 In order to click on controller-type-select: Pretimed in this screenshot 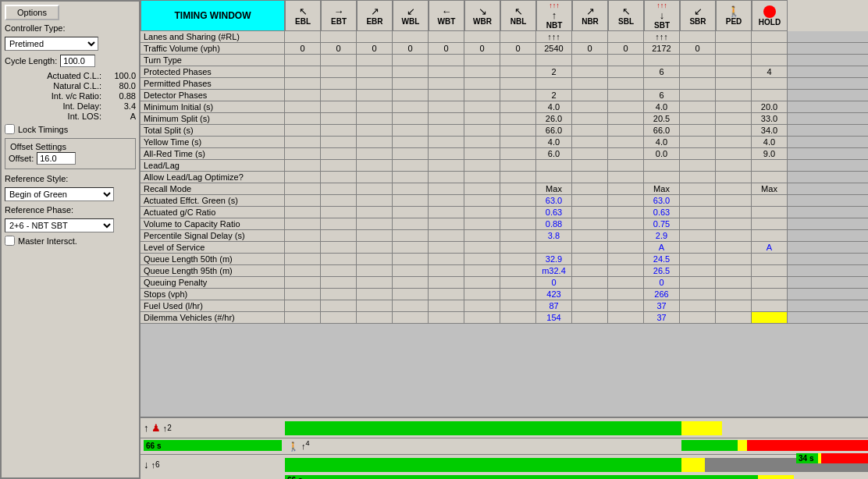, I will do `click(52, 44)`.